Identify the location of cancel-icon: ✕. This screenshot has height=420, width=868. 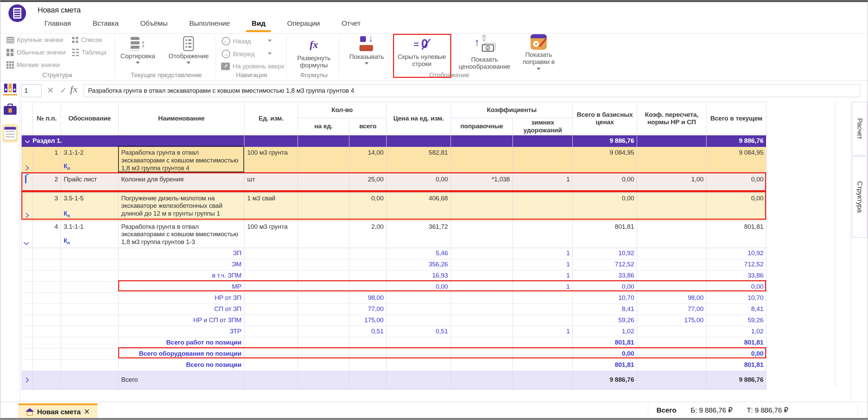
(50, 90).